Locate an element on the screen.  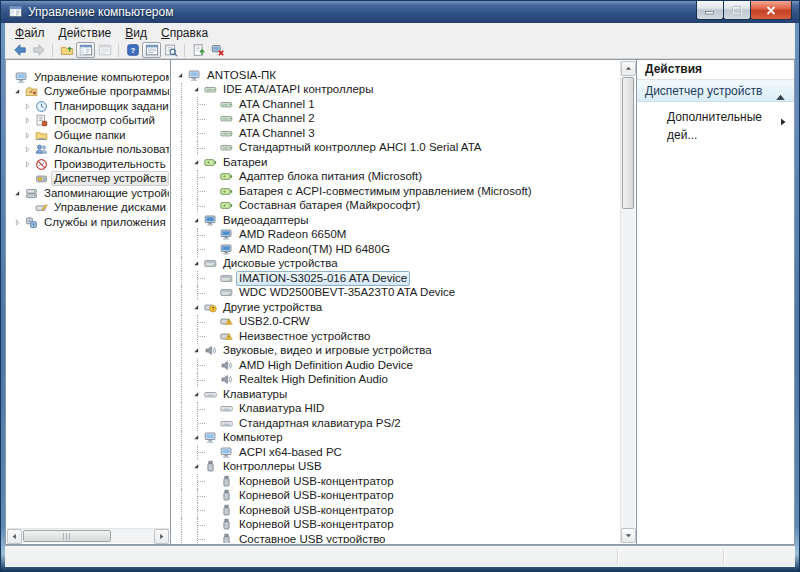
device-tree-item: AMD Radeon(TM) HD 6480G is located at coordinates (396, 250).